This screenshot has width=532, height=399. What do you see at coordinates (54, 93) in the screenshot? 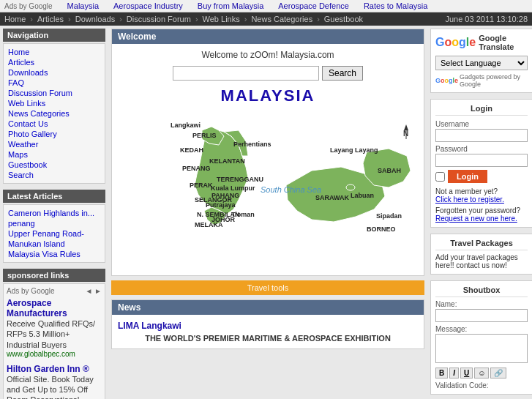
I see `sidebar-discussion: Discussion Forum` at bounding box center [54, 93].